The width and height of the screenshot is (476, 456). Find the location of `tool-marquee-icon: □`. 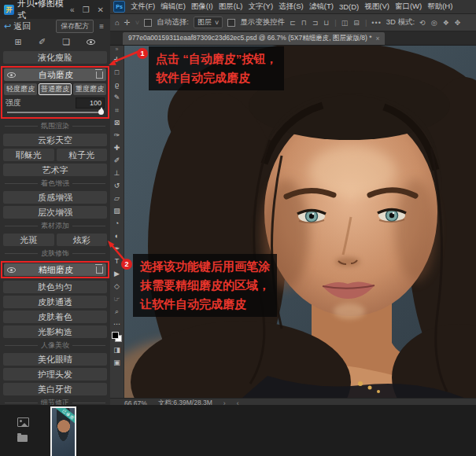

tool-marquee-icon: □ is located at coordinates (116, 72).